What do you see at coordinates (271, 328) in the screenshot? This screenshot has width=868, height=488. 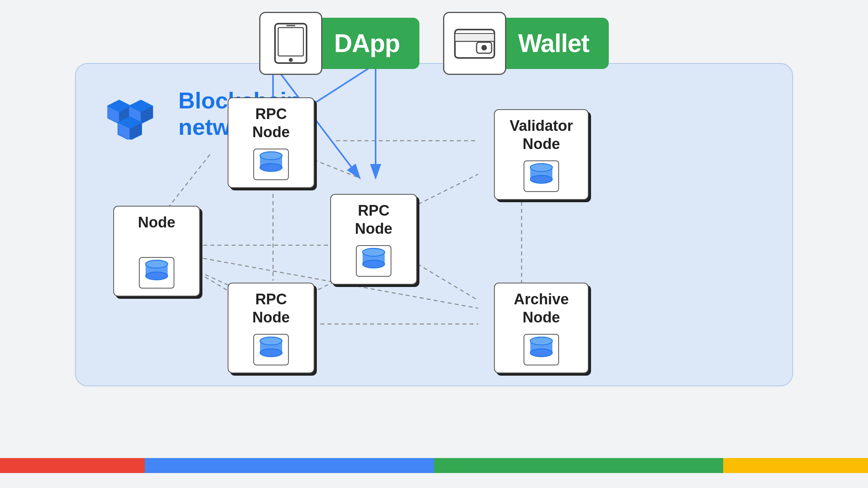 I see `rpc-node-bot: RPCNode` at bounding box center [271, 328].